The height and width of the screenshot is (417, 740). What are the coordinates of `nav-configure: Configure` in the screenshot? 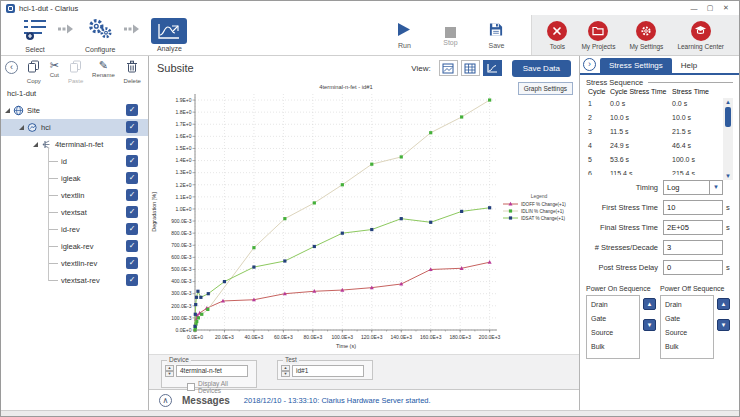 It's located at (100, 35).